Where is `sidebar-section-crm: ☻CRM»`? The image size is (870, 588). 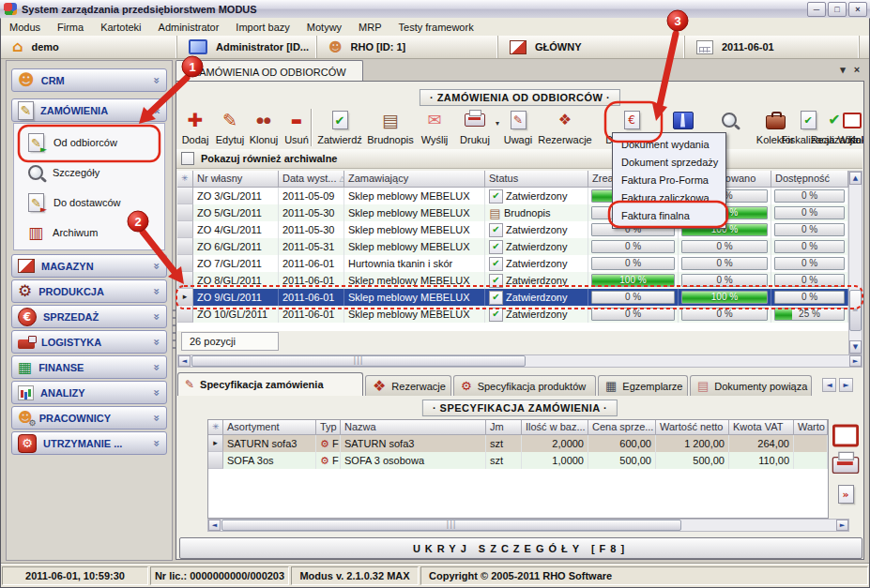 sidebar-section-crm: ☻CRM» is located at coordinates (89, 81).